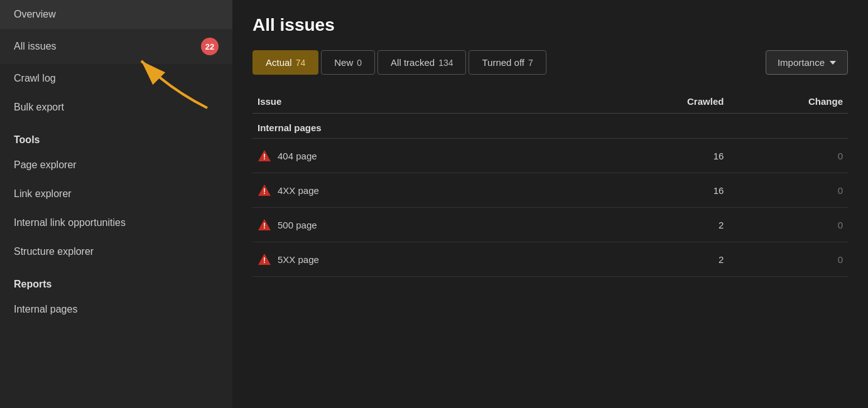  What do you see at coordinates (550, 225) in the screenshot?
I see `table-row: ! 500 page20` at bounding box center [550, 225].